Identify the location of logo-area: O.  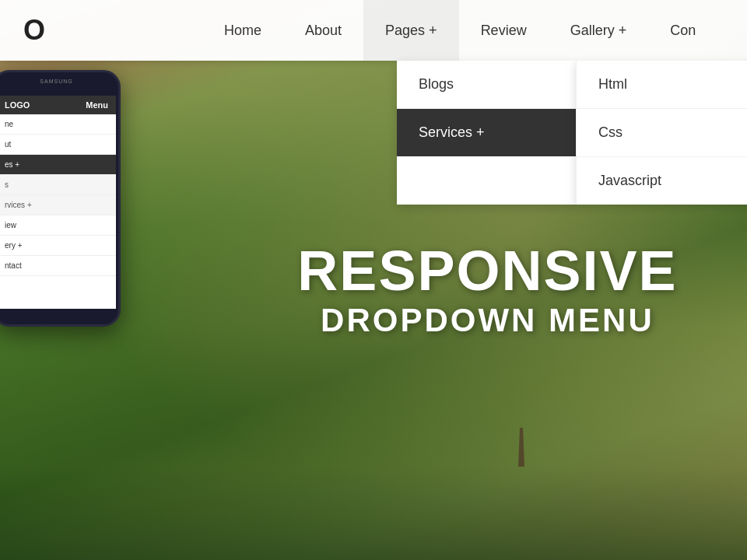
(101, 30).